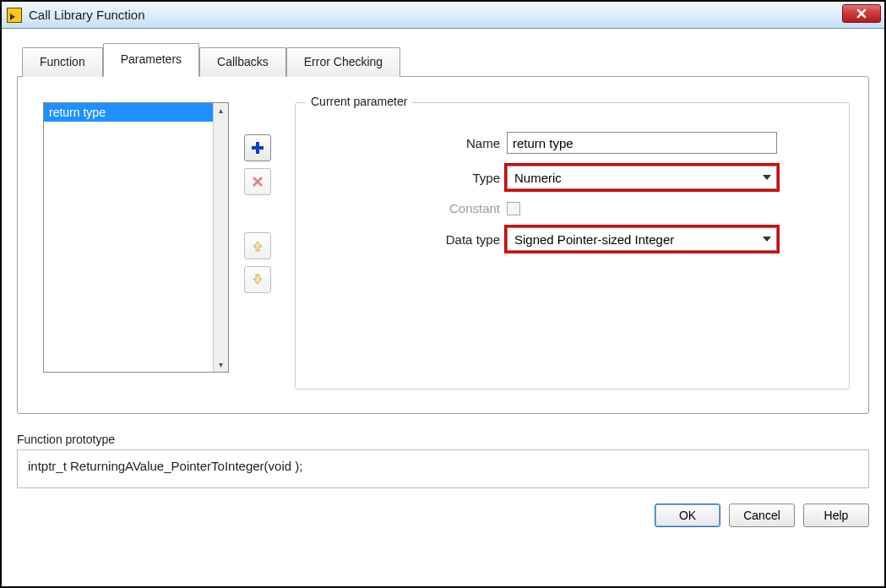  What do you see at coordinates (220, 237) in the screenshot?
I see `listbox-scrollbar: ▴ ▾` at bounding box center [220, 237].